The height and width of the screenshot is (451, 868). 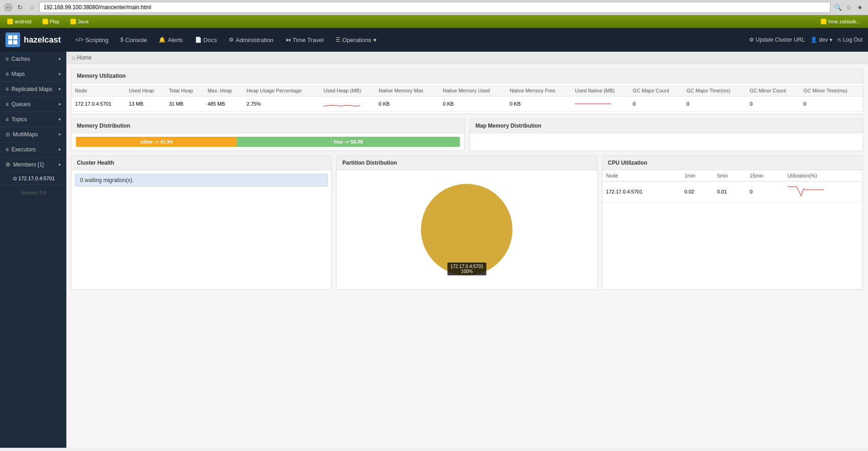 What do you see at coordinates (8, 7) in the screenshot?
I see `back-button: ←` at bounding box center [8, 7].